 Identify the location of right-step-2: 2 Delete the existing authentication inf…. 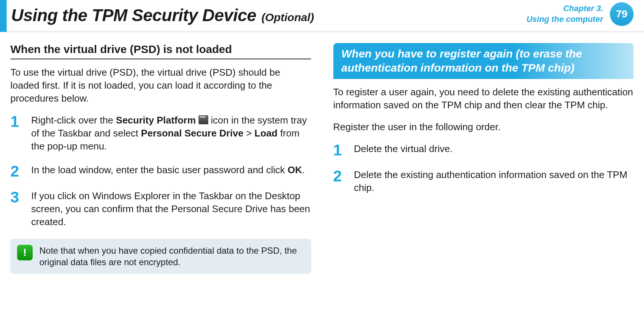
(484, 181).